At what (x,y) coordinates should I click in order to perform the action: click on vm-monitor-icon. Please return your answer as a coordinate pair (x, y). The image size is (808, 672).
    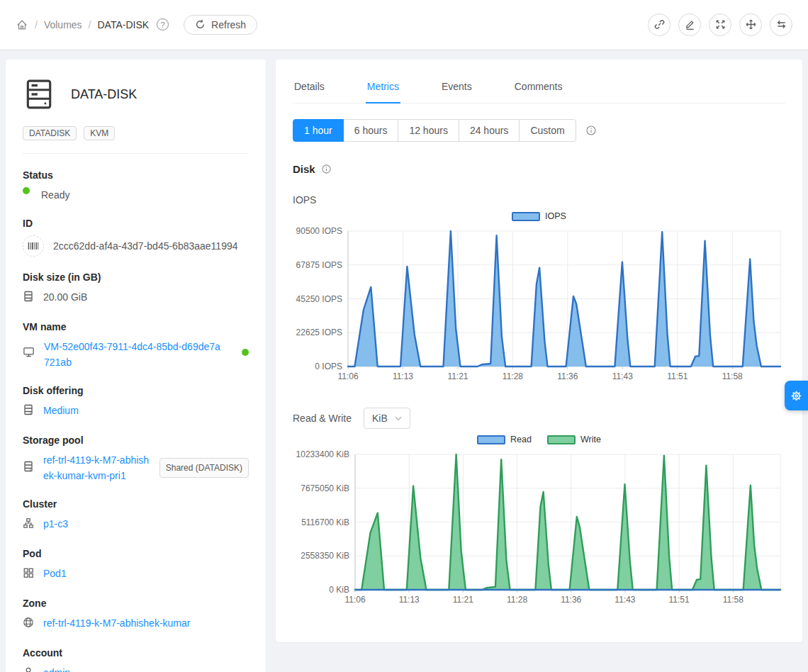
    Looking at the image, I should click on (28, 354).